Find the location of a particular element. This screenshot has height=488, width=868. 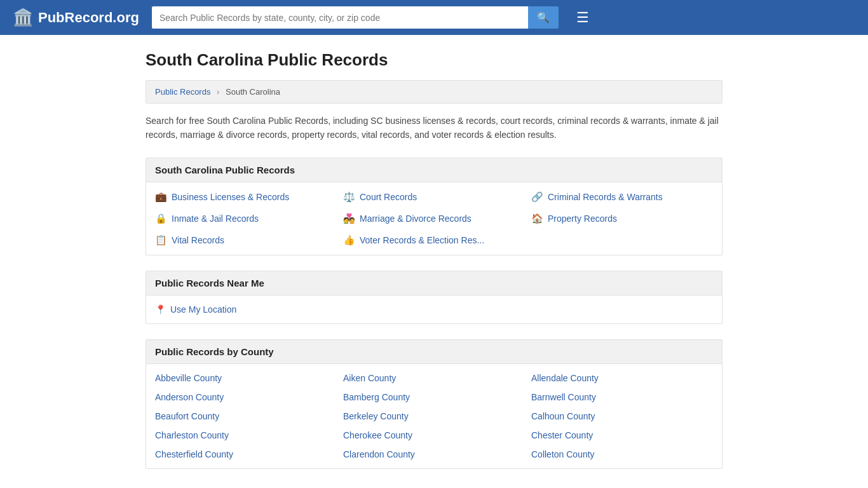

record-icon: 🔗 is located at coordinates (538, 197).